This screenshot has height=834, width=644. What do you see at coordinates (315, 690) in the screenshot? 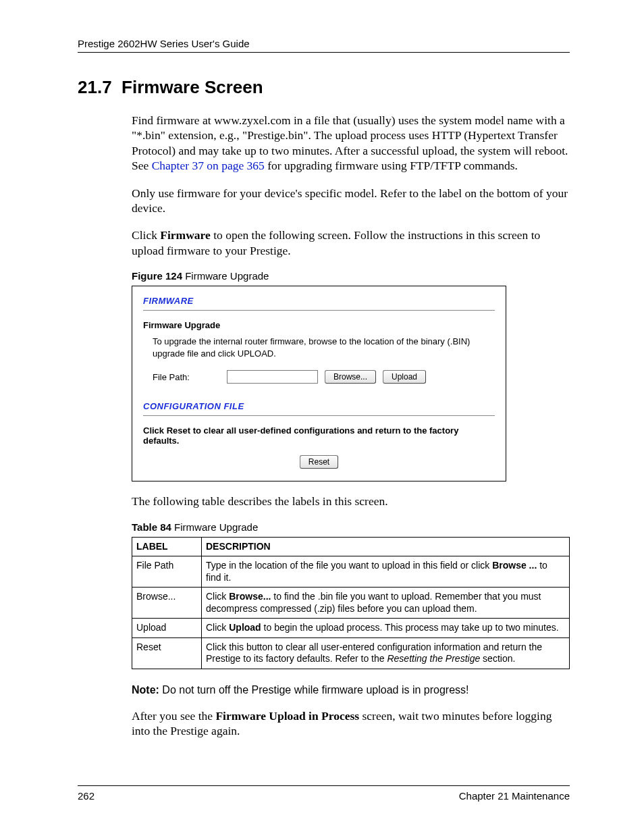
I see `note-text: Do not turn off the Prestige while firmw…` at bounding box center [315, 690].